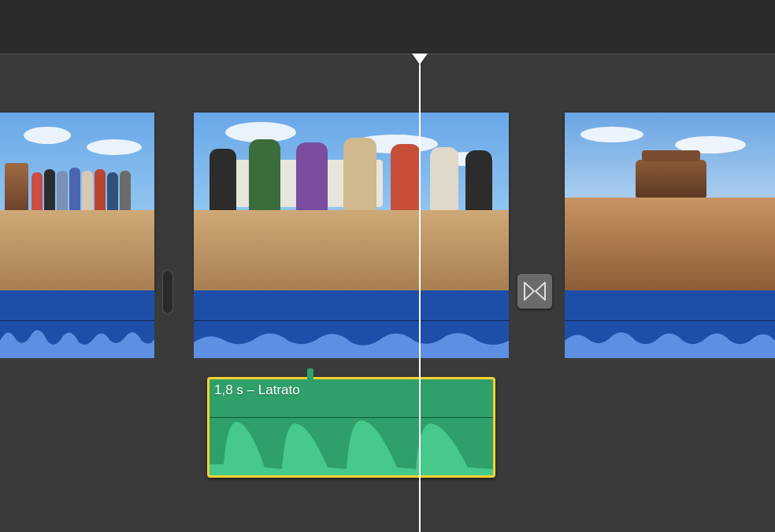 This screenshot has width=775, height=532. What do you see at coordinates (420, 59) in the screenshot?
I see `playhead-marker-icon` at bounding box center [420, 59].